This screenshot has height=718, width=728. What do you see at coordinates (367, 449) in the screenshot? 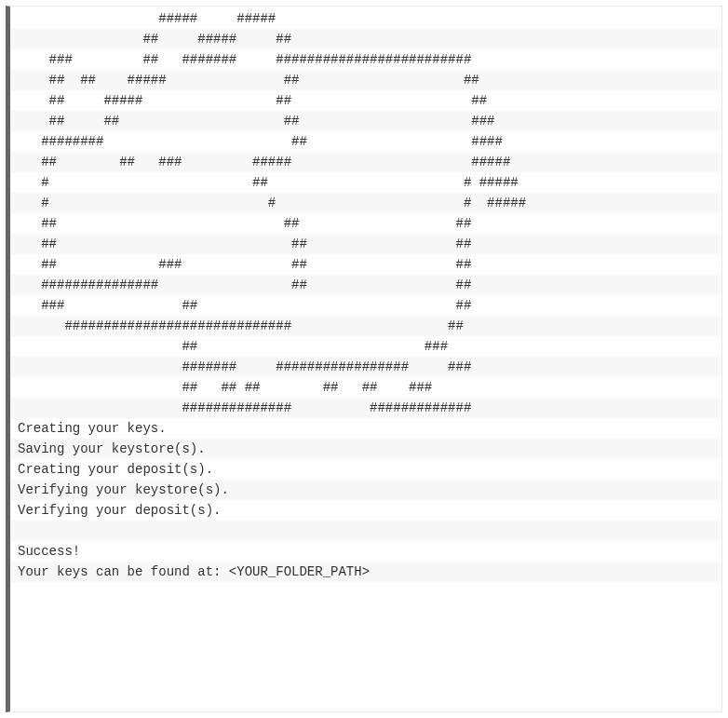
I see `terminal-line: Saving your keystore(s).` at bounding box center [367, 449].